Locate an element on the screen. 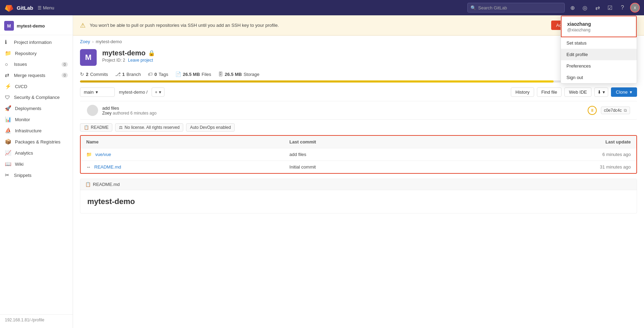 The image size is (644, 328). project-info: mytest-demo 🔒 Project ID: 2 Leave projec… is located at coordinates (333, 56).